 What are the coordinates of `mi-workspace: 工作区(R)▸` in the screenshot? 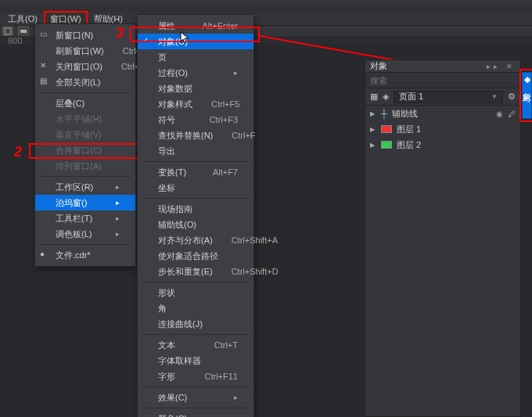 It's located at (85, 187).